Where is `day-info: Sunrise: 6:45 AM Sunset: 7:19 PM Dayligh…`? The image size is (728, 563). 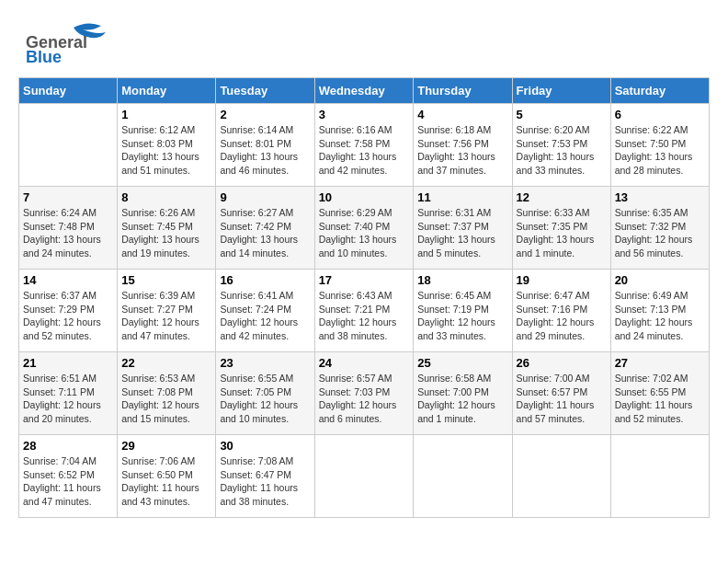 day-info: Sunrise: 6:45 AM Sunset: 7:19 PM Dayligh… is located at coordinates (462, 316).